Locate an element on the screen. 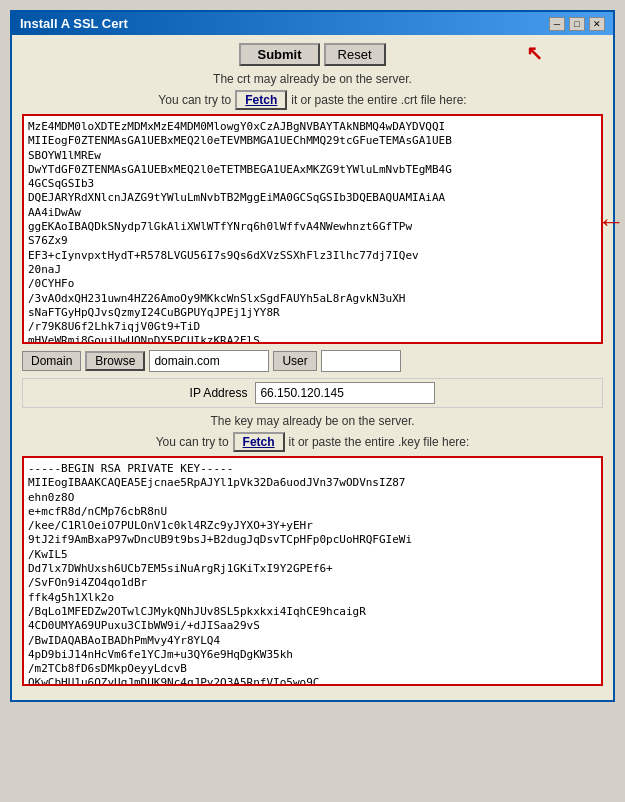 This screenshot has height=802, width=625. domain-input is located at coordinates (209, 361).